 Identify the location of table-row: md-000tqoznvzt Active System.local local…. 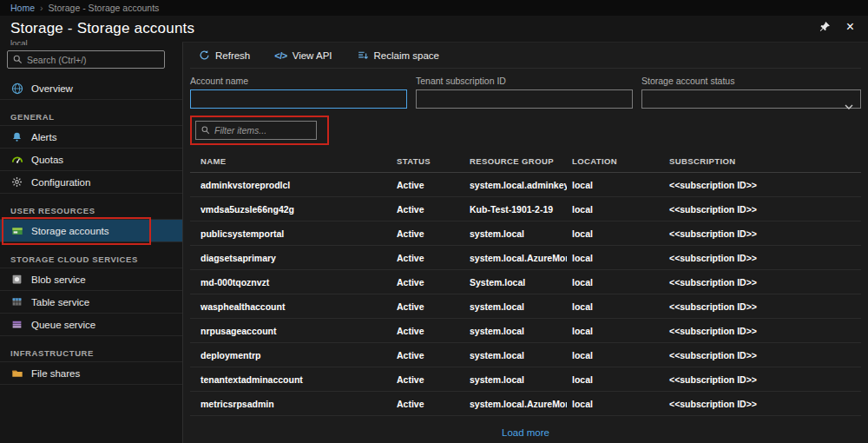
(526, 282).